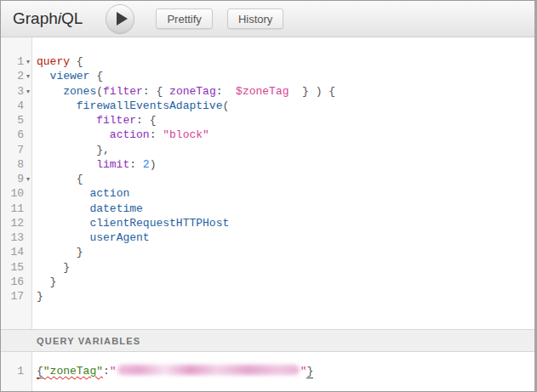 The width and height of the screenshot is (537, 392). Describe the element at coordinates (267, 282) in the screenshot. I see `code-line: 16 }` at that location.